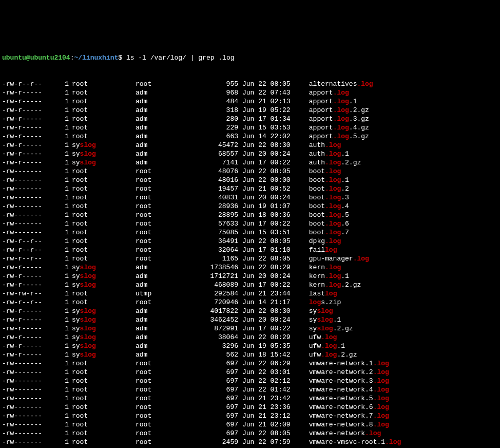 This screenshot has width=500, height=448. What do you see at coordinates (220, 84) in the screenshot?
I see `file-size: 955` at bounding box center [220, 84].